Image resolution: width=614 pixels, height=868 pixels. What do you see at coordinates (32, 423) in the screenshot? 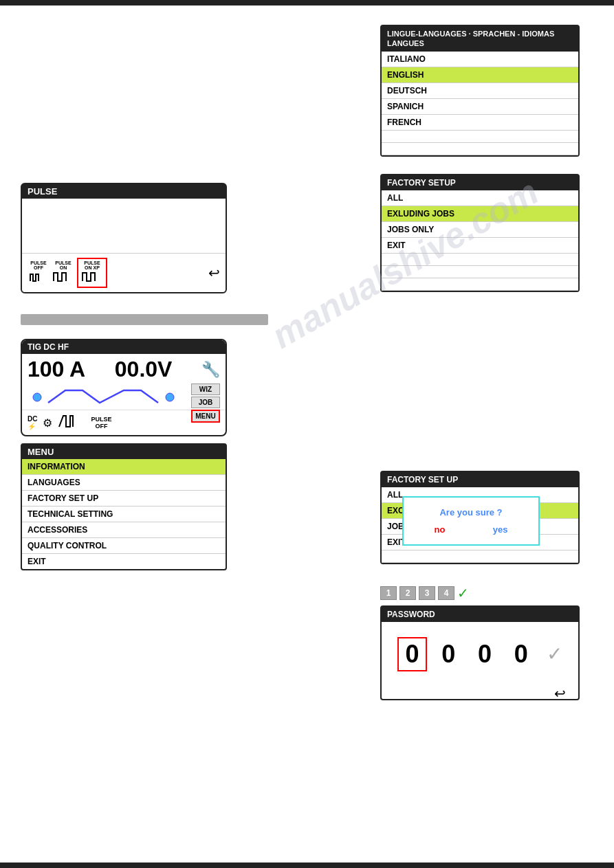
I see `dc-icon: DC ⚡` at bounding box center [32, 423].